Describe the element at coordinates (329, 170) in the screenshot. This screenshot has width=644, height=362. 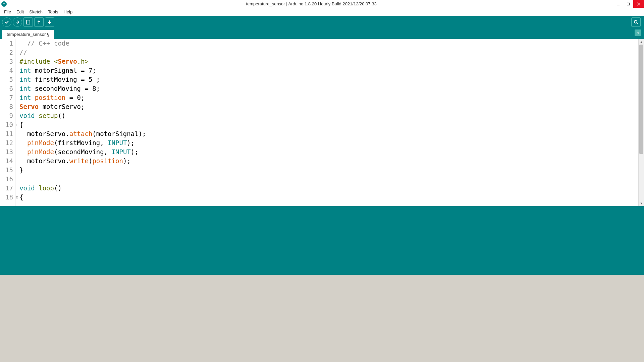
I see `code-line: }` at that location.